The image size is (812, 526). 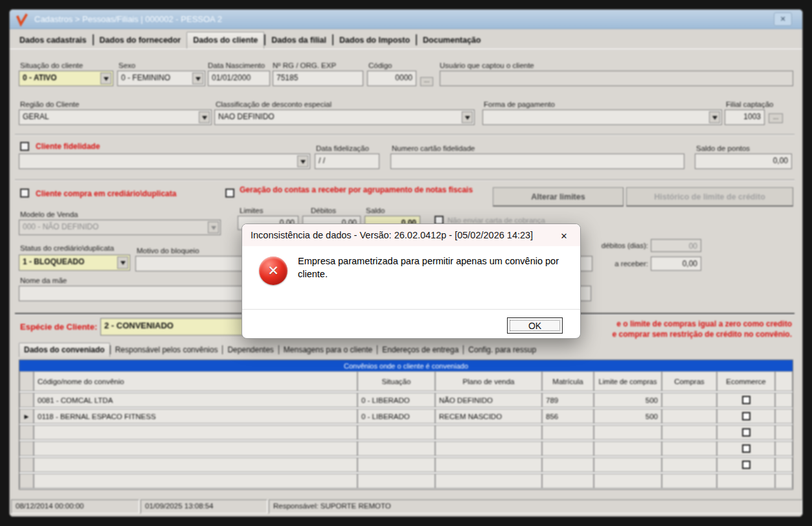 What do you see at coordinates (58, 326) in the screenshot?
I see `especie-label: Espécie de Cliente:` at bounding box center [58, 326].